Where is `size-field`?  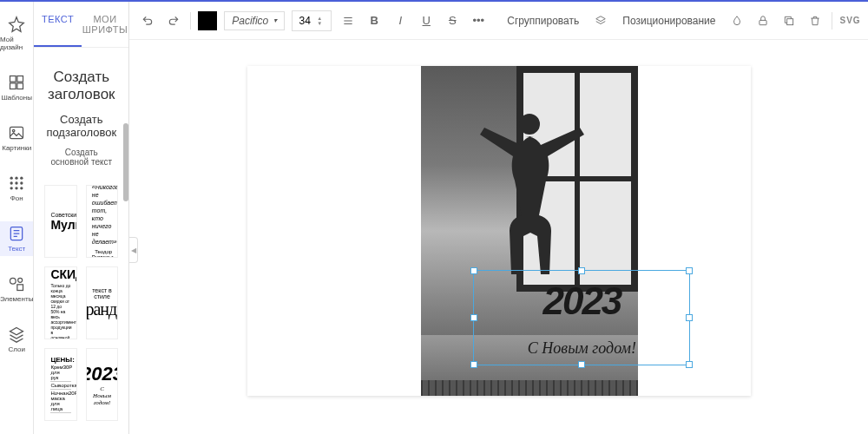
size-field is located at coordinates (305, 21).